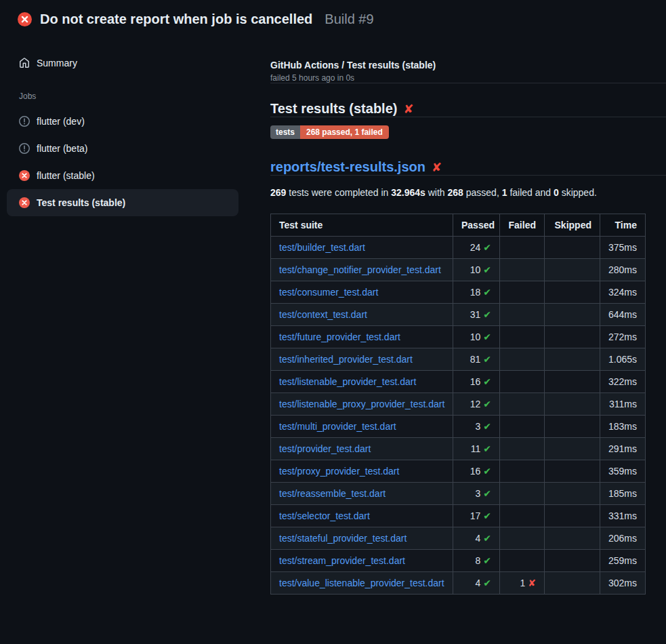 This screenshot has height=644, width=666. Describe the element at coordinates (329, 292) in the screenshot. I see `test-suite-link: test/consumer_test.dart` at that location.